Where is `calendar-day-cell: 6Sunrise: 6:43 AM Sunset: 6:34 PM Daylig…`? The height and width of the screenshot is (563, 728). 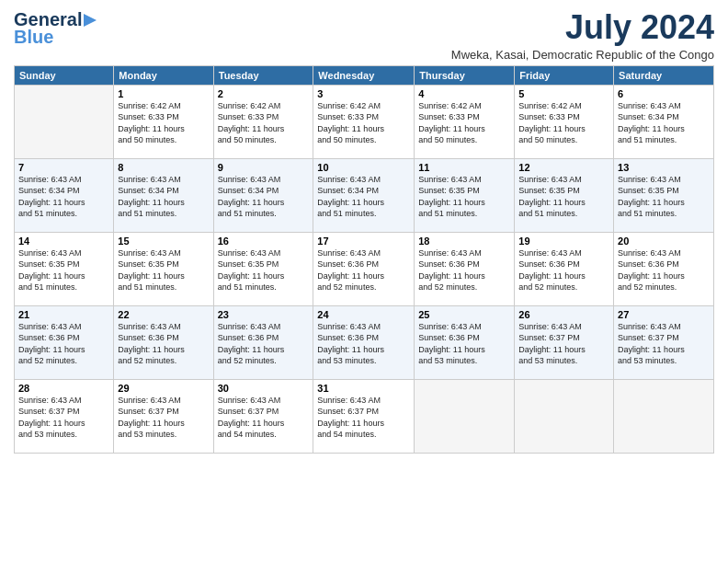 calendar-day-cell: 6Sunrise: 6:43 AM Sunset: 6:34 PM Daylig… is located at coordinates (664, 121).